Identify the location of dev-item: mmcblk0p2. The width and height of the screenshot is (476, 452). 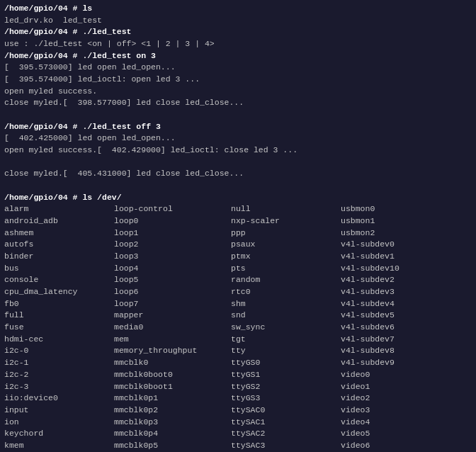
(173, 411).